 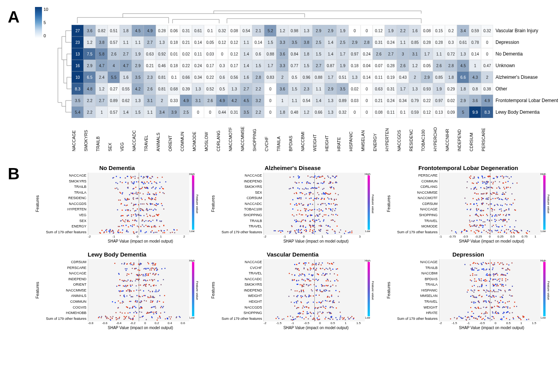 I want to click on heatmap-cell: 0.19, so click(x=391, y=77).